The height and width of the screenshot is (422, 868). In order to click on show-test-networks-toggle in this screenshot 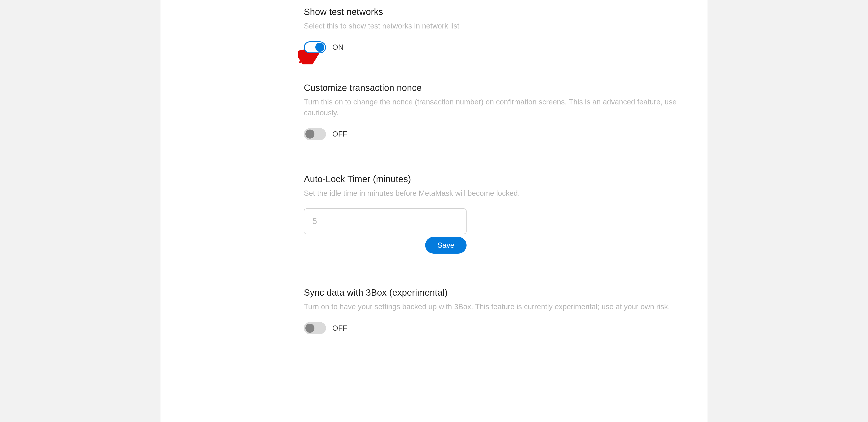, I will do `click(315, 47)`.